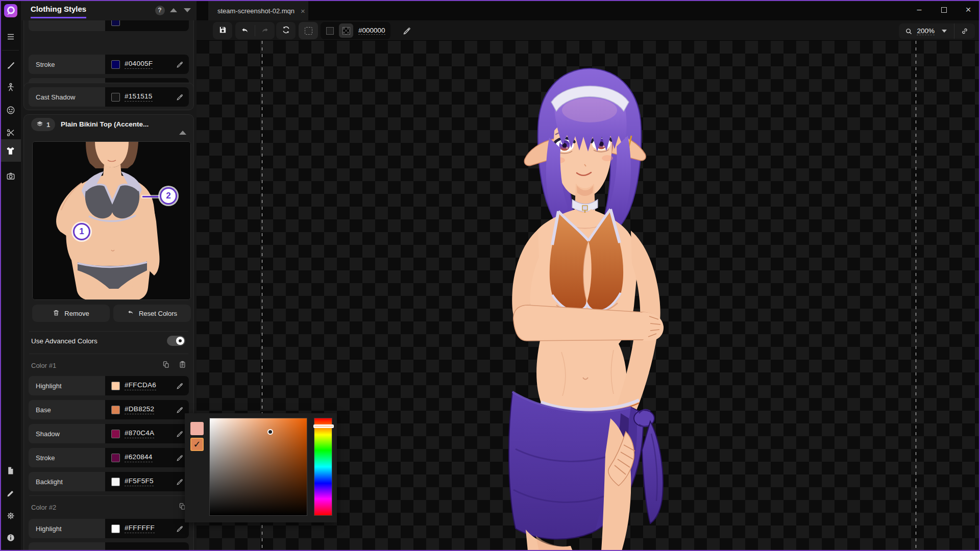 Image resolution: width=980 pixels, height=551 pixels. Describe the element at coordinates (258, 11) in the screenshot. I see `document-tab: steam-screenshot-02.mqn ×` at that location.